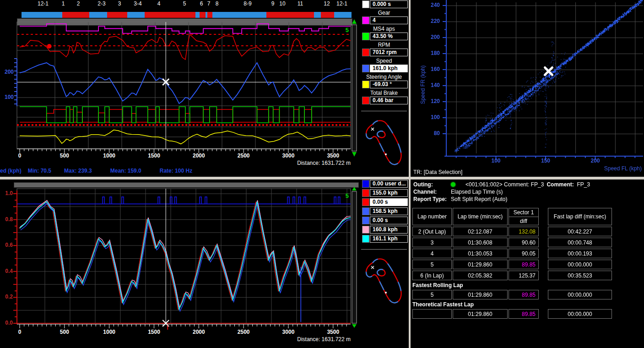  What do you see at coordinates (524, 276) in the screenshot?
I see `sector-diff-cell: 125.37` at bounding box center [524, 276].